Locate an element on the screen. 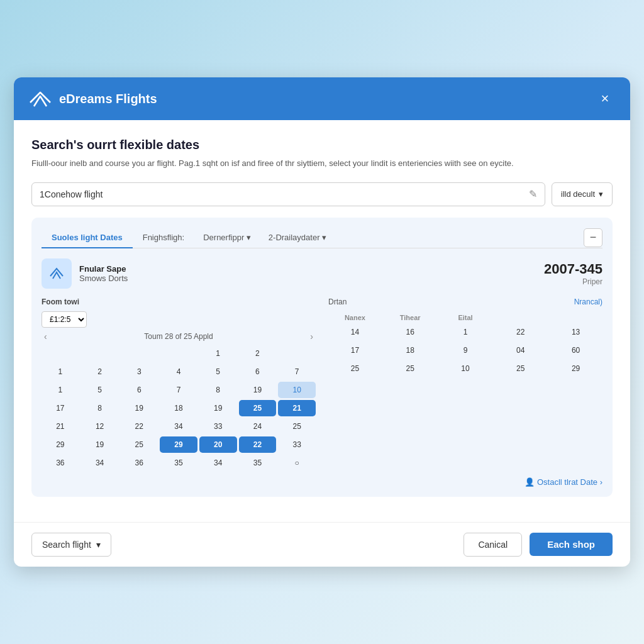  from-calendar-header: Foom towi is located at coordinates (179, 302).